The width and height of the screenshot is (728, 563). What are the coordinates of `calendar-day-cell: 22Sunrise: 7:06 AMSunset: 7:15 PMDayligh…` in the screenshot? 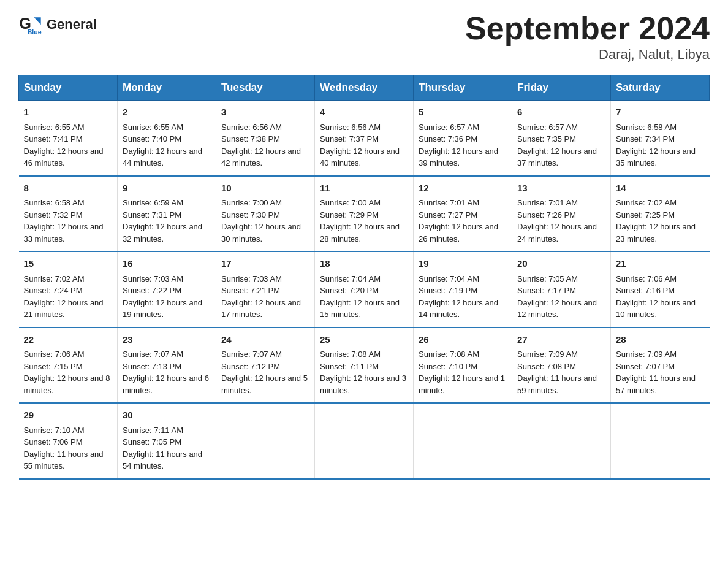 It's located at (69, 366).